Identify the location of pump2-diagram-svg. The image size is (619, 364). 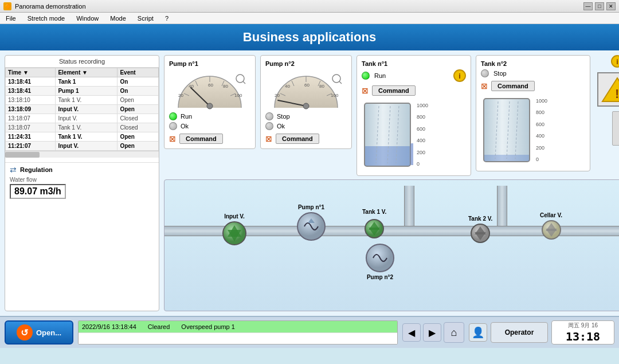
(380, 258).